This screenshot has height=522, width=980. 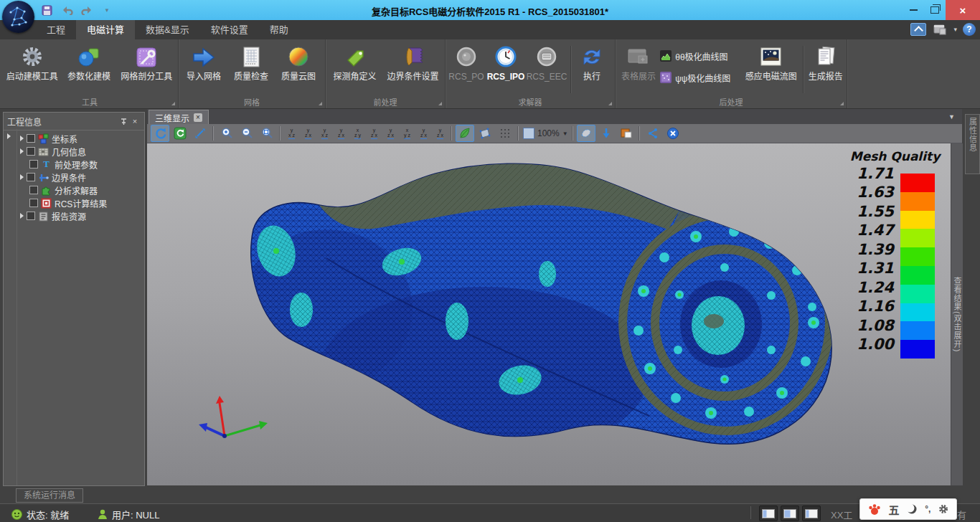 I want to click on ime-gear-icon, so click(x=943, y=509).